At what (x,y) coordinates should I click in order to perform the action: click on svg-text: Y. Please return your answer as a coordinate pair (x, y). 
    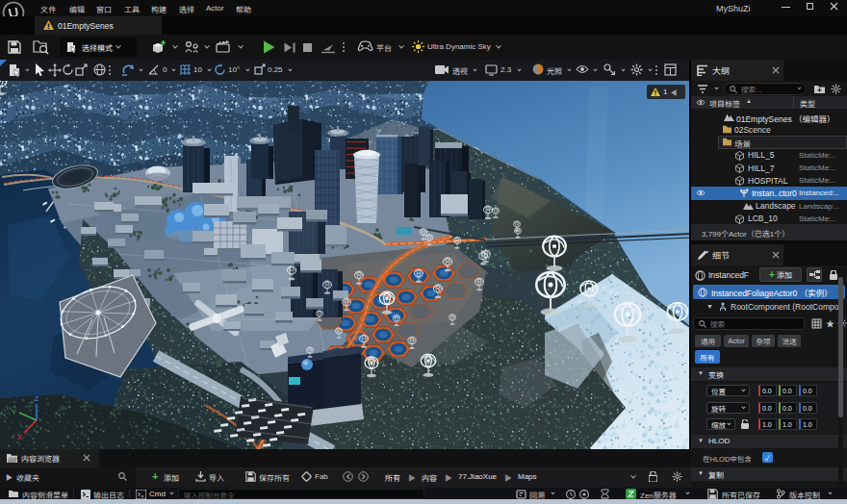
    Looking at the image, I should click on (13, 412).